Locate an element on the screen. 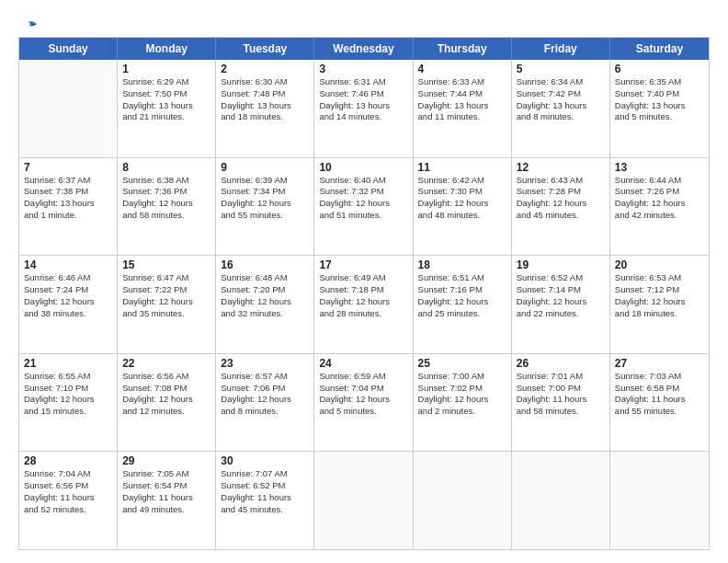 Image resolution: width=728 pixels, height=563 pixels. day-number: 24 is located at coordinates (364, 363).